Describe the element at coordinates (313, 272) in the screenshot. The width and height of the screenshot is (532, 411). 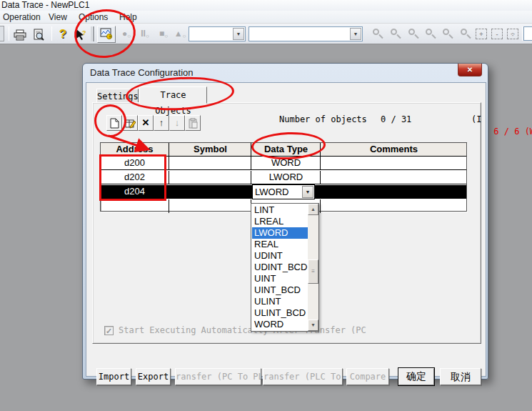
I see `scrollbar-thumb: ≡` at that location.